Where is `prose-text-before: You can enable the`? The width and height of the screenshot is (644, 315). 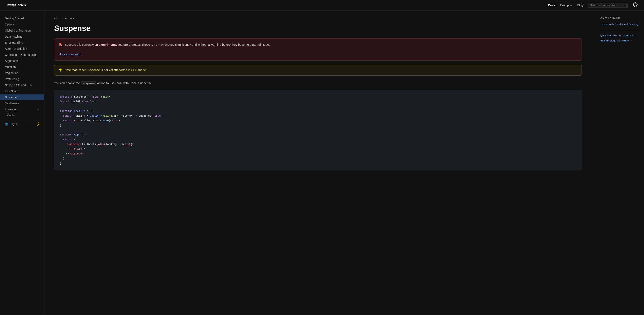 prose-text-before: You can enable the is located at coordinates (68, 83).